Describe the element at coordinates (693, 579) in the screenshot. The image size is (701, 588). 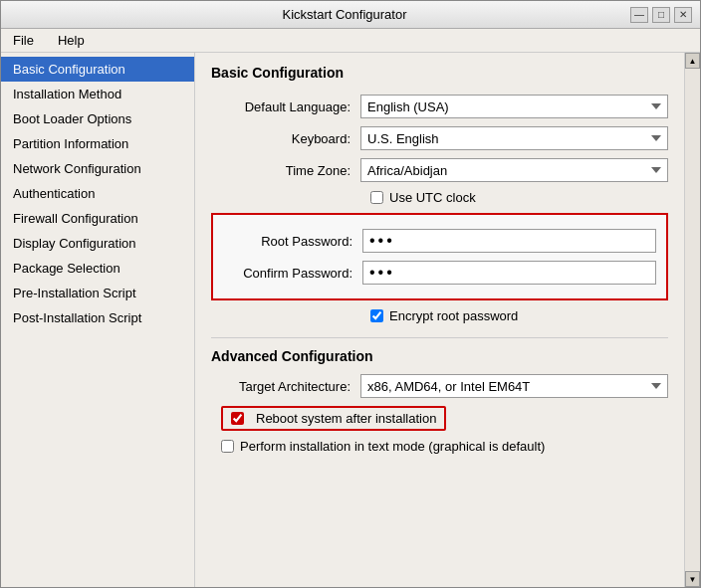
I see `scroll-down-button: ▼` at that location.